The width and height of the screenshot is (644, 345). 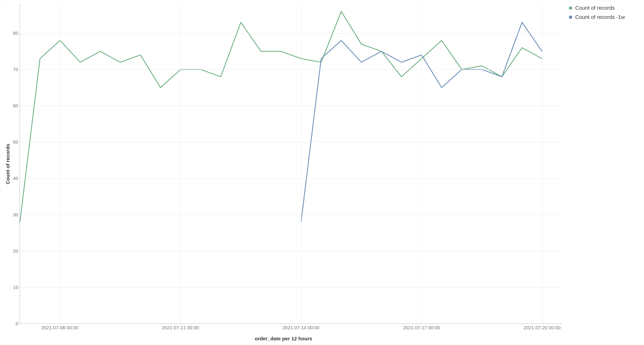 What do you see at coordinates (16, 178) in the screenshot?
I see `y-tick-label: 40` at bounding box center [16, 178].